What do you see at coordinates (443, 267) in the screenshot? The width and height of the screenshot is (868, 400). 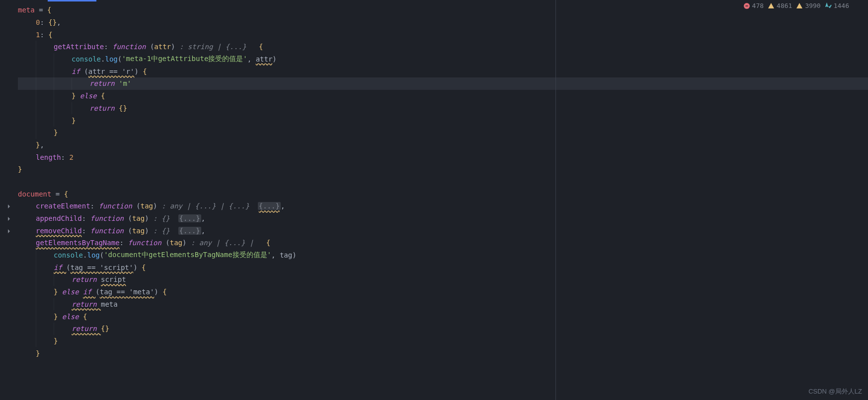 I see `code-line: if (tag == 'script') {` at bounding box center [443, 267].